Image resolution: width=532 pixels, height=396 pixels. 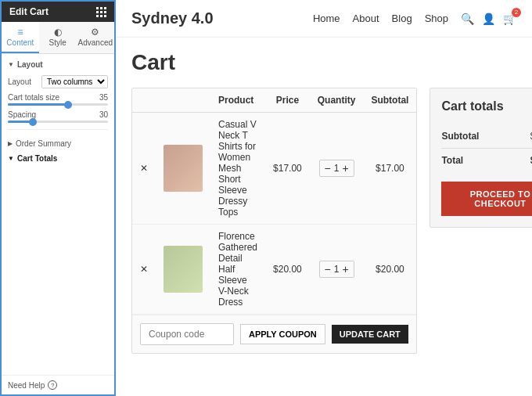 What do you see at coordinates (288, 169) in the screenshot?
I see `price-cell-1: $17.00` at bounding box center [288, 169].